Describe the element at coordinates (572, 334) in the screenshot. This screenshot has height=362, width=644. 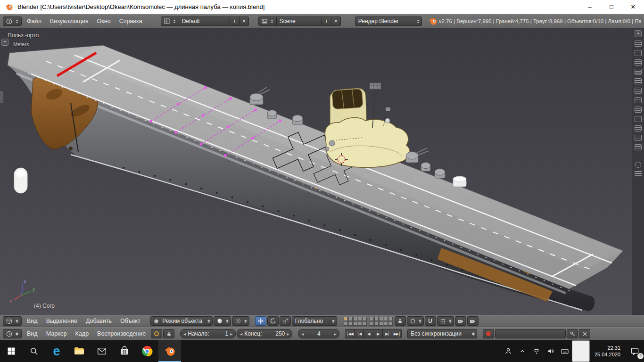
I see `insert-key-button` at that location.